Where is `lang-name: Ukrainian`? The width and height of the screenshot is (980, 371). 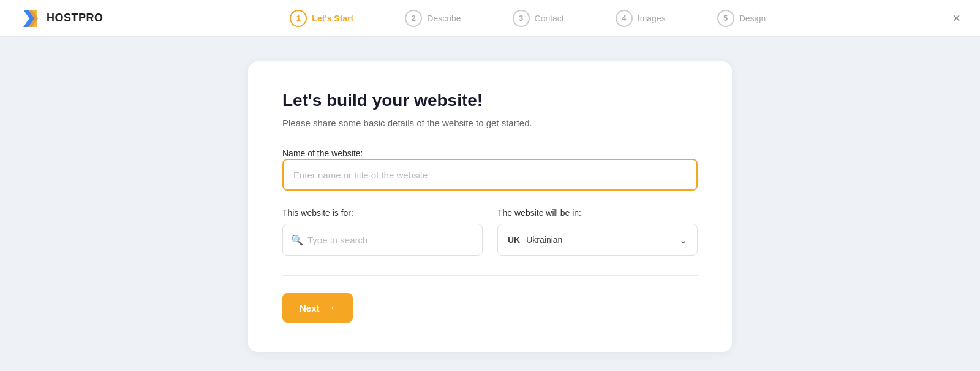
lang-name: Ukrainian is located at coordinates (544, 240).